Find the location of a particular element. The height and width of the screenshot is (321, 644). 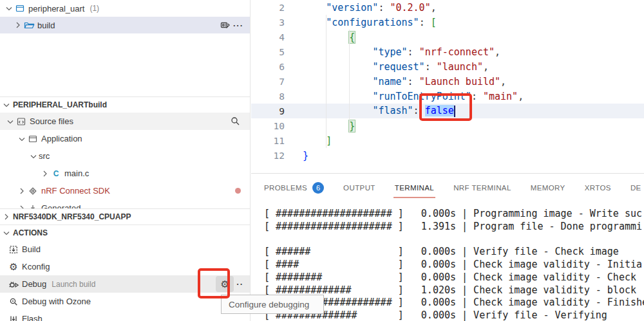

action-build: Build is located at coordinates (125, 250).